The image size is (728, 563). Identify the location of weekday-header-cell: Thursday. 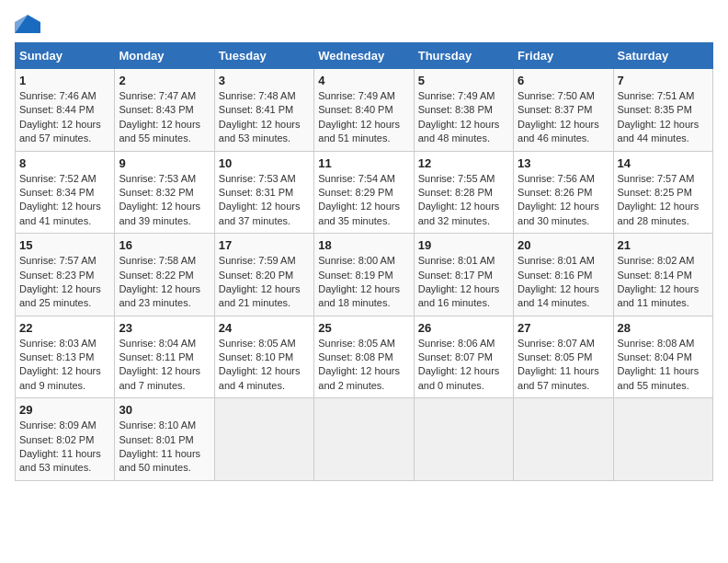
(463, 56).